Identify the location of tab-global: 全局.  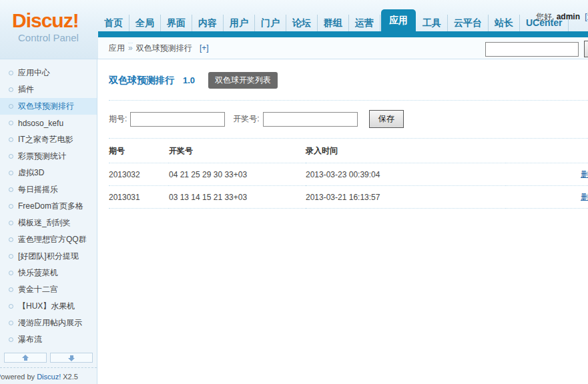
(145, 23).